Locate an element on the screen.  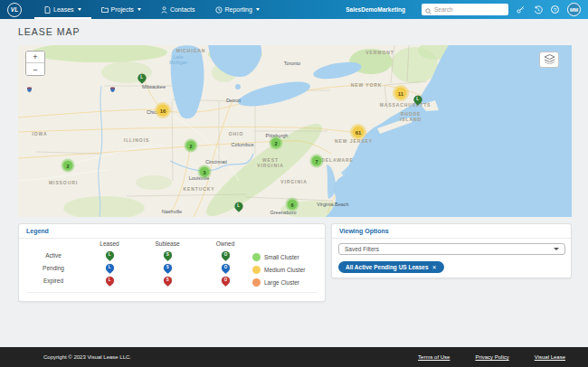
history-icon is located at coordinates (537, 9).